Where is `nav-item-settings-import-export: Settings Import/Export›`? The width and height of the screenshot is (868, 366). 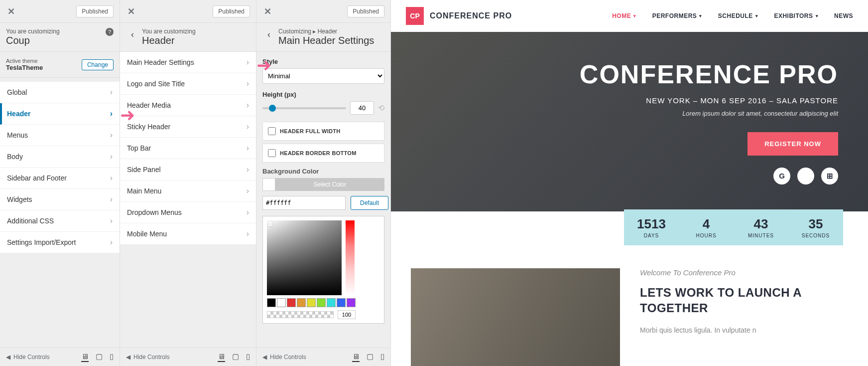 nav-item-settings-import-export: Settings Import/Export› is located at coordinates (60, 242).